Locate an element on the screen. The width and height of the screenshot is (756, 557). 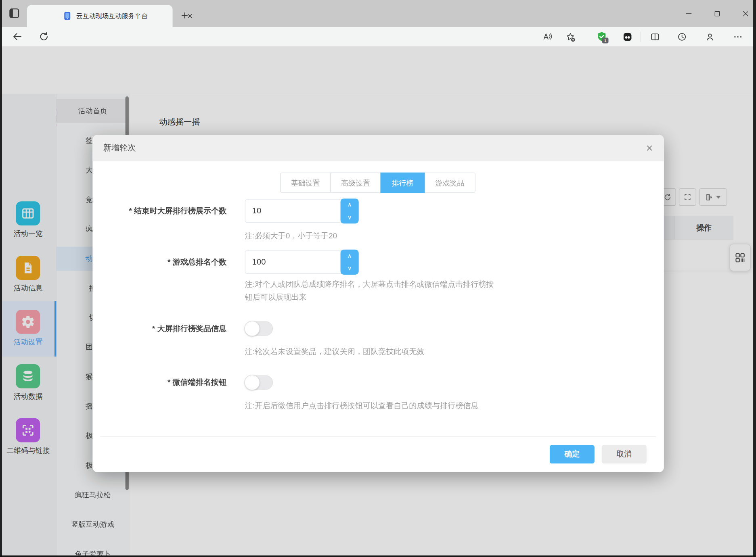
tab-title: 云互动现场互动服务平台 is located at coordinates (126, 17).